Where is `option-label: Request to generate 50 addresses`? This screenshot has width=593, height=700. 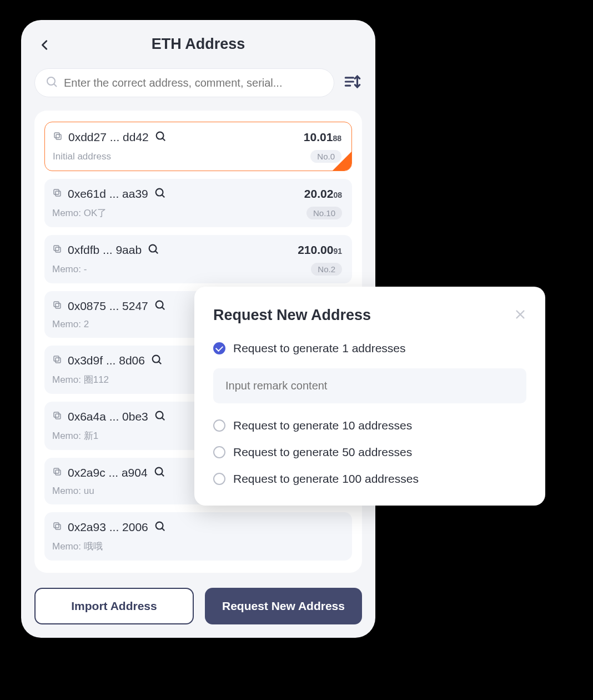 option-label: Request to generate 50 addresses is located at coordinates (323, 452).